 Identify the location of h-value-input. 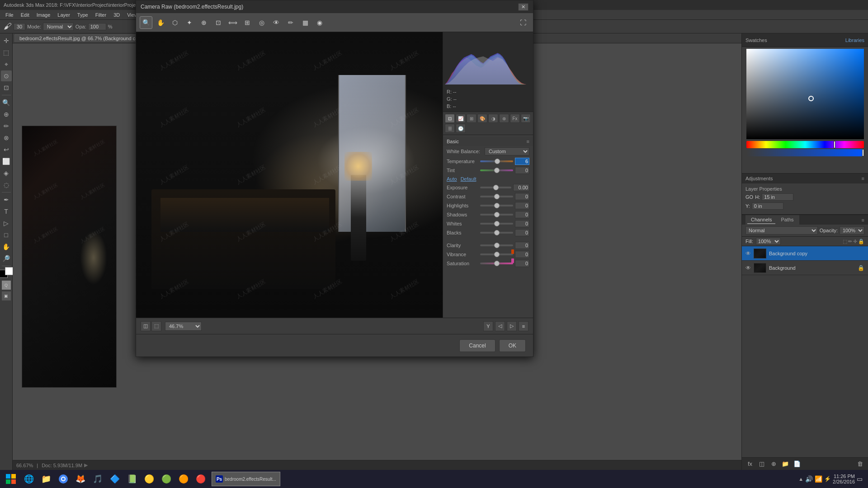
(778, 197).